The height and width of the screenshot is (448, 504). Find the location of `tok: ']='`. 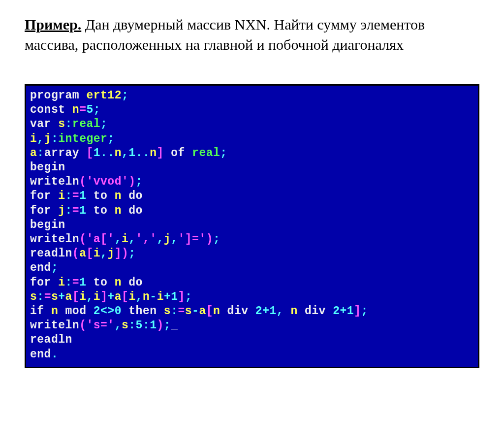

tok: ']=' is located at coordinates (192, 239).